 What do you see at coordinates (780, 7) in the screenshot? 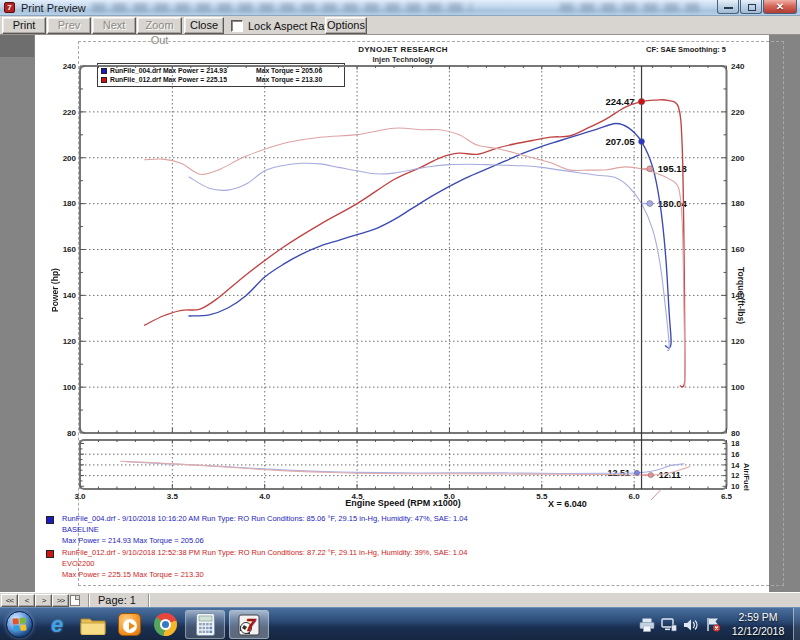
I see `close-window-button: ✕` at bounding box center [780, 7].